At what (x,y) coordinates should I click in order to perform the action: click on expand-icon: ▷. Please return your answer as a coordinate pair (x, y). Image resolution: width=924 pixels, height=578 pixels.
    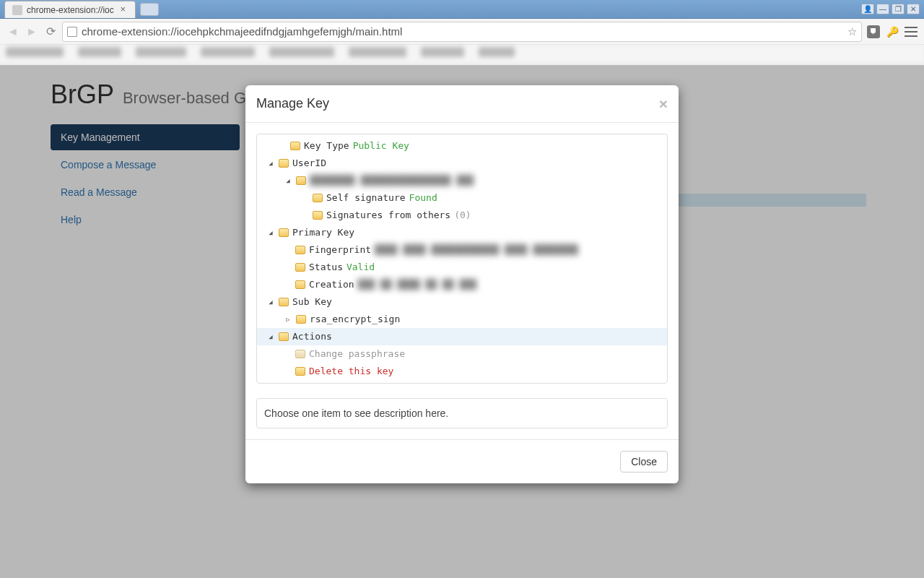
    Looking at the image, I should click on (288, 319).